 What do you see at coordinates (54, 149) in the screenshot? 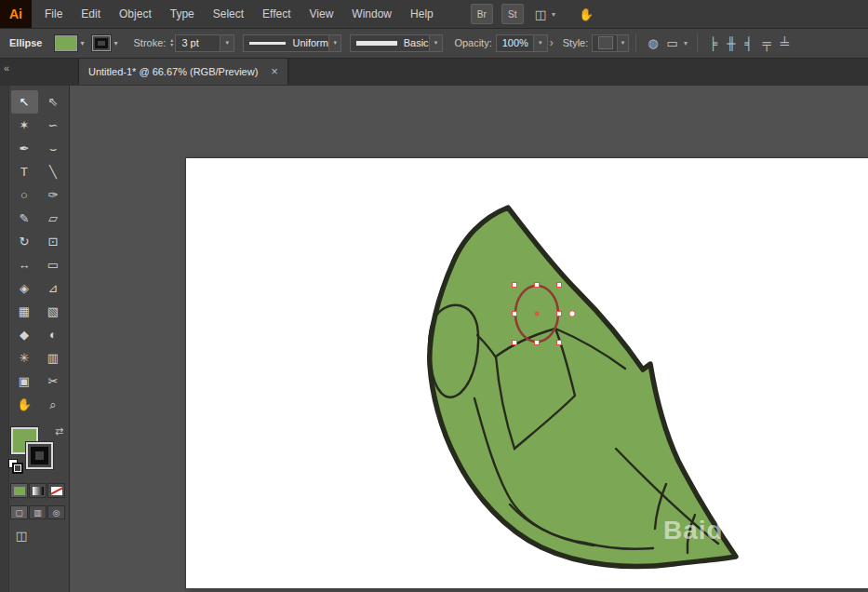
I see `curvature-tool: ⌣` at bounding box center [54, 149].